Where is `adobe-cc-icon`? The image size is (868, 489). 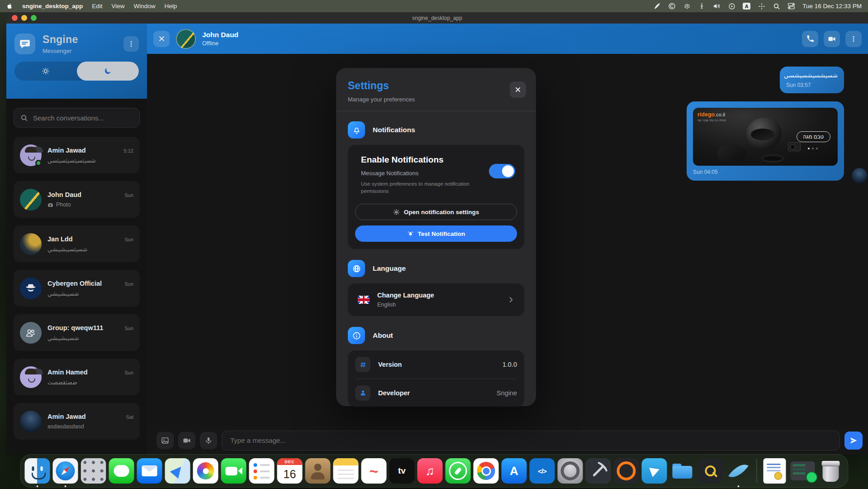 adobe-cc-icon is located at coordinates (672, 6).